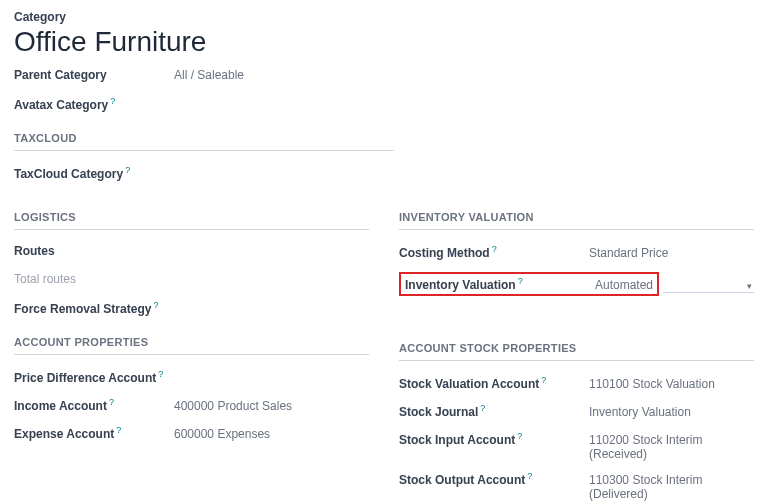 Image resolution: width=768 pixels, height=504 pixels. I want to click on category-label: Category, so click(384, 17).